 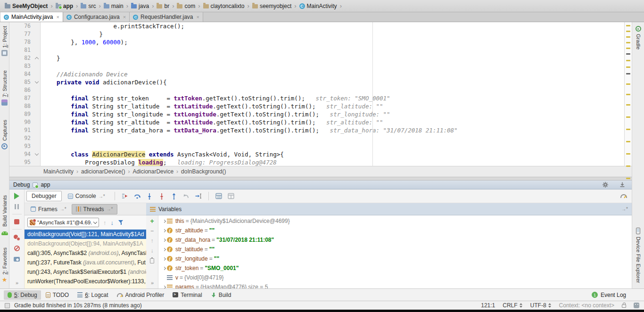 I want to click on mute-breakpoints-icon, so click(x=17, y=248).